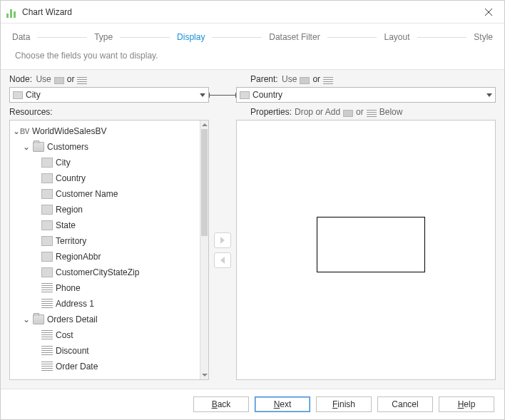 This screenshot has height=420, width=505. What do you see at coordinates (223, 250) in the screenshot?
I see `transfer-buttons` at bounding box center [223, 250].